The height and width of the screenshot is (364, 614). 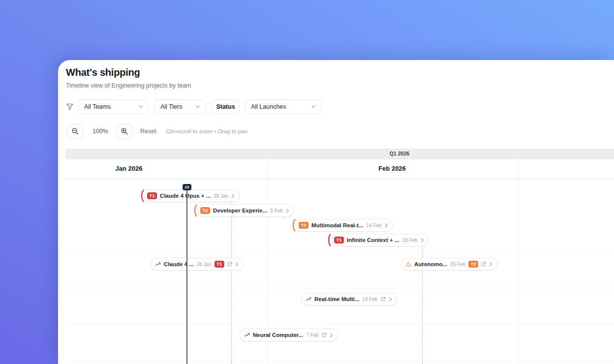 I want to click on zoom-hint-text: Ctrl+scroll to zoom • Drag to pan, so click(x=207, y=131).